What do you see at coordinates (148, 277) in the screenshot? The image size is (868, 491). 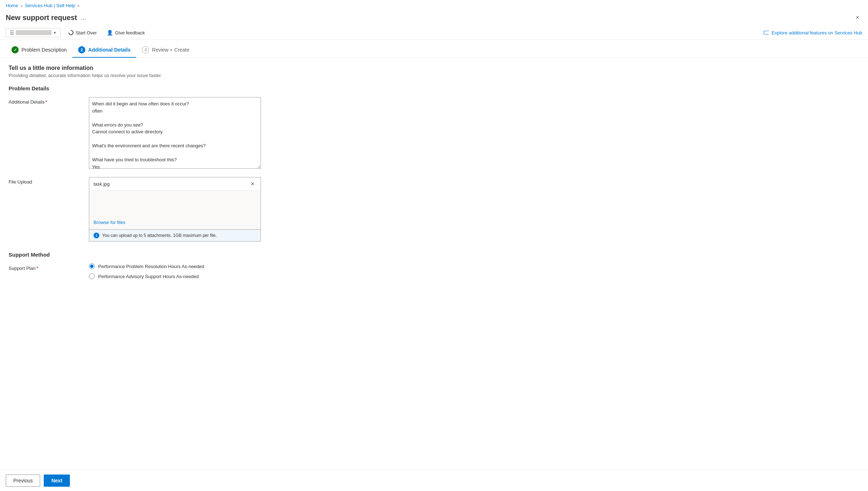 I see `support-plan-label-2: Performance Advisory Support Hours As-ne…` at bounding box center [148, 277].